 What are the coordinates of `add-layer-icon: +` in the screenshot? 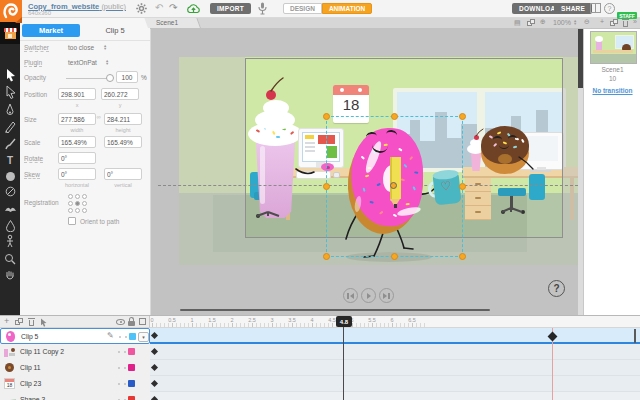 It's located at (6, 321).